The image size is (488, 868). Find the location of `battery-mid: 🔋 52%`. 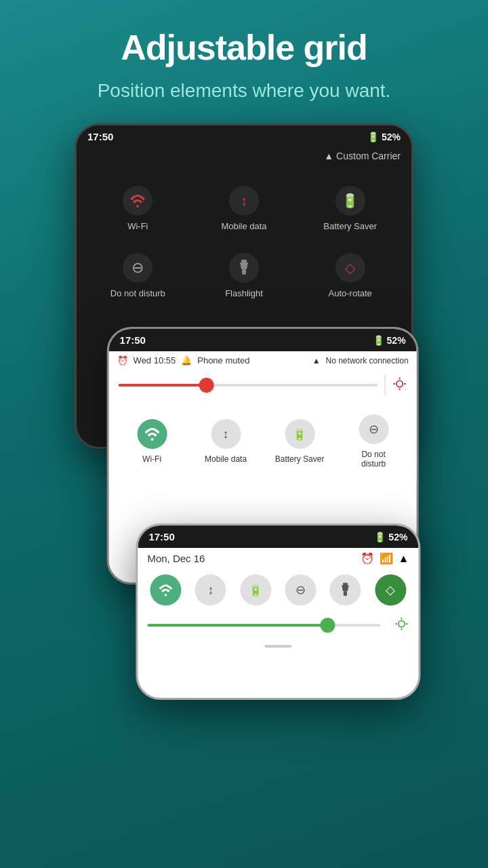

battery-mid: 🔋 52% is located at coordinates (389, 340).